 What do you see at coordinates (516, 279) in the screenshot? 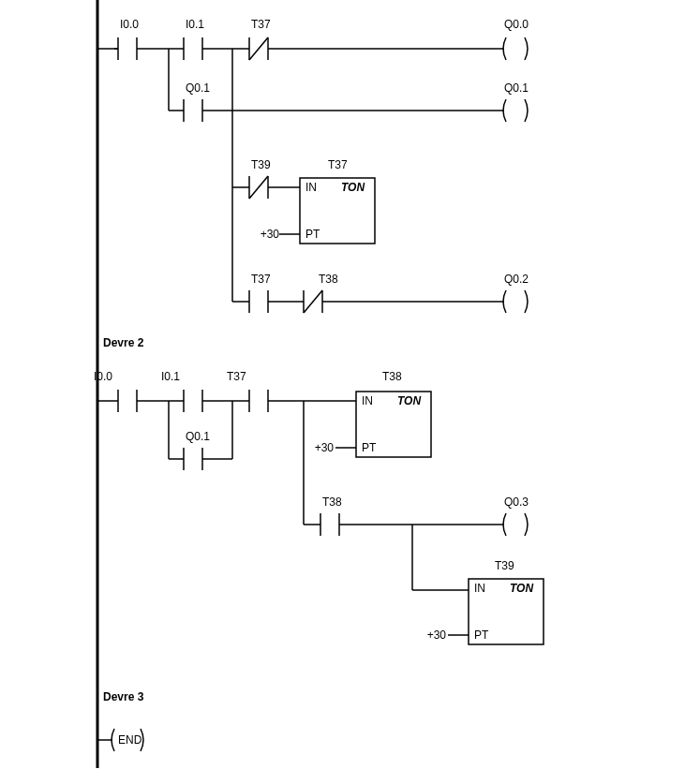
I see `coil-label: Q0.2` at bounding box center [516, 279].